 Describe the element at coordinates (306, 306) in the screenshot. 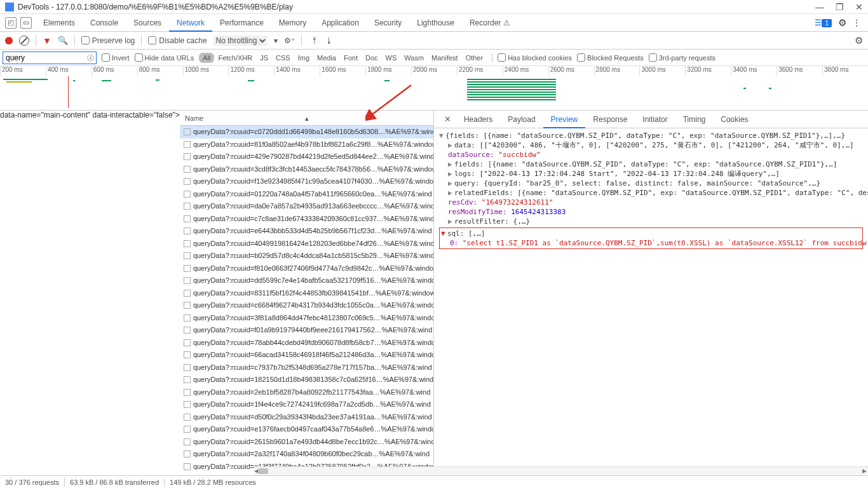

I see `request-row: queryData?:rcuuid=c6684f96274b4317b934d3…` at that location.